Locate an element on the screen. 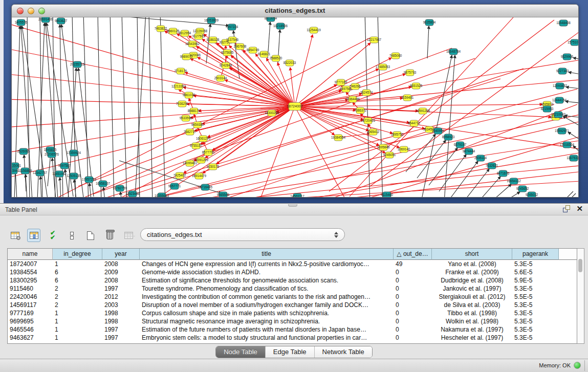 The image size is (588, 372). select-all-icon: ✔✔ is located at coordinates (53, 235).